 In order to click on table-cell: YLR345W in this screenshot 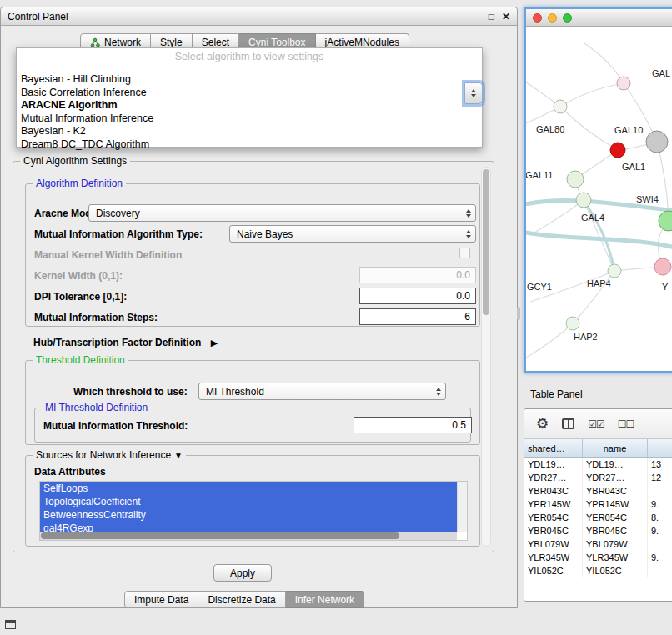, I will do `click(615, 558)`.